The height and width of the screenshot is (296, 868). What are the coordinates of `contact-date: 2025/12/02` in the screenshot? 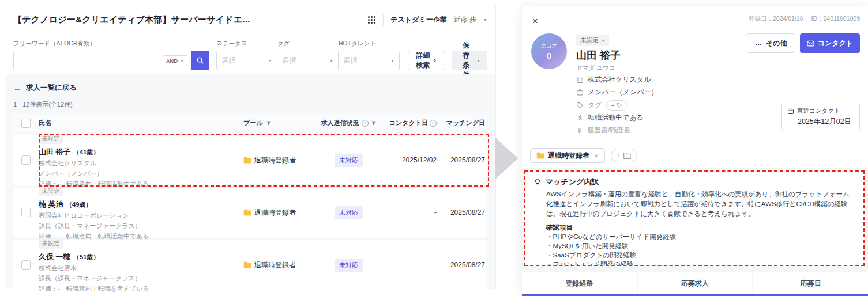 It's located at (419, 160).